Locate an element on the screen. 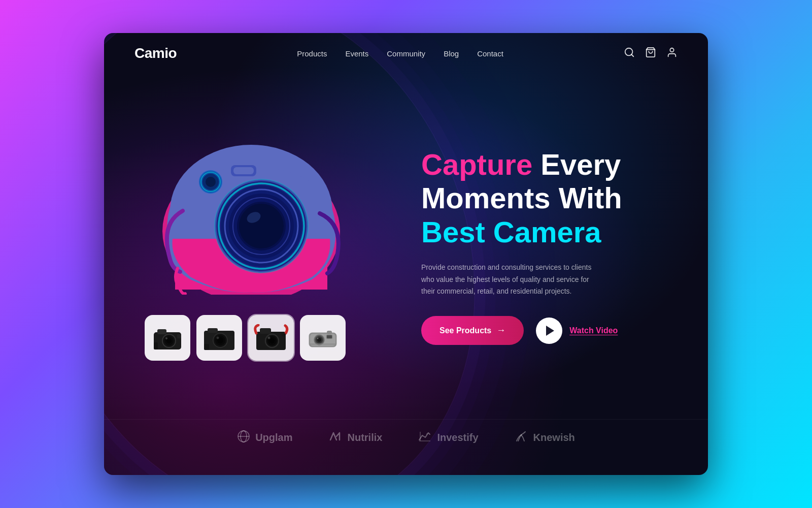 This screenshot has height=508, width=812. watch-video-label: Watch Video is located at coordinates (594, 331).